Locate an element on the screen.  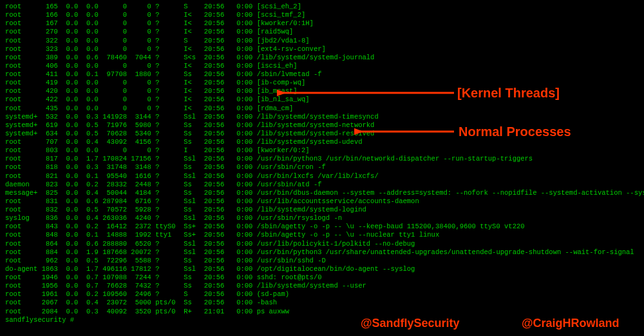
process-row: syslog 836 0.0 0.4 263036 4240 ? Ssl 20:… is located at coordinates (322, 218).